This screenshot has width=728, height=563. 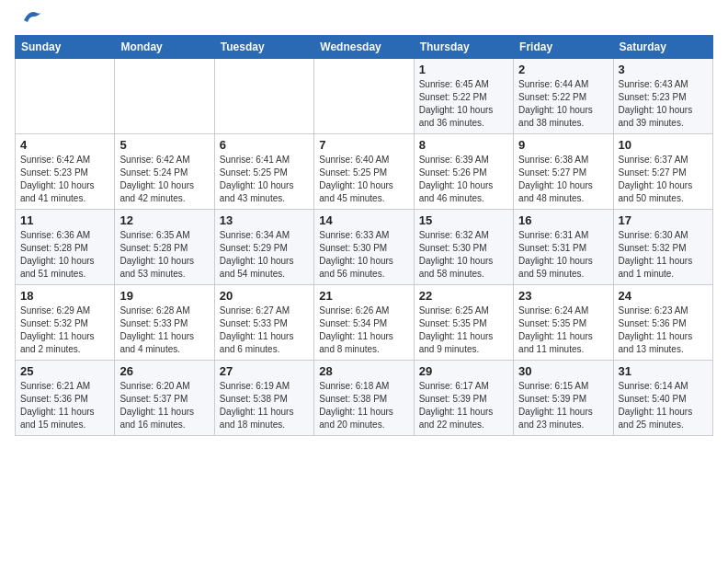 What do you see at coordinates (264, 398) in the screenshot?
I see `calendar-cell: 27Sunrise: 6:19 AM Sunset: 5:38 PM Dayli…` at bounding box center [264, 398].